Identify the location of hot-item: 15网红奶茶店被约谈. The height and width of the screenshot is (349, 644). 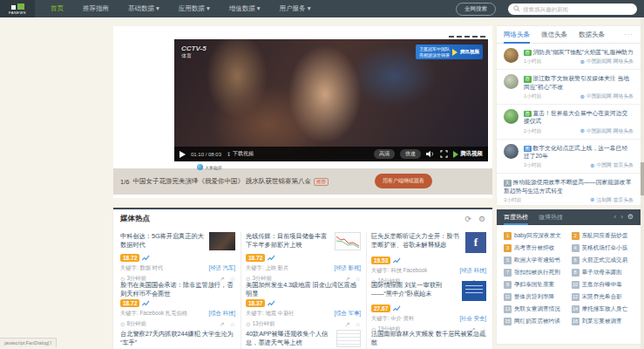
(535, 321).